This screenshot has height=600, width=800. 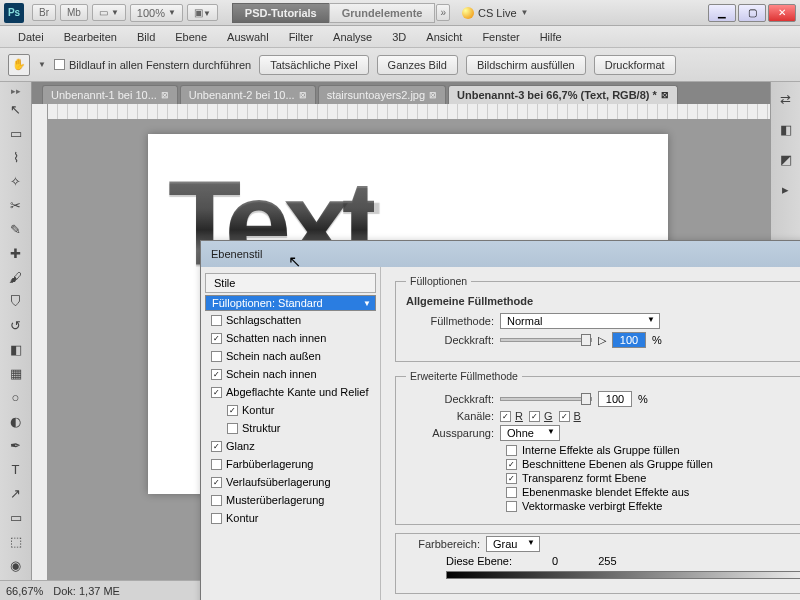 What do you see at coordinates (86, 591) in the screenshot?
I see `status-doc: Dok: 1,37 ME` at bounding box center [86, 591].